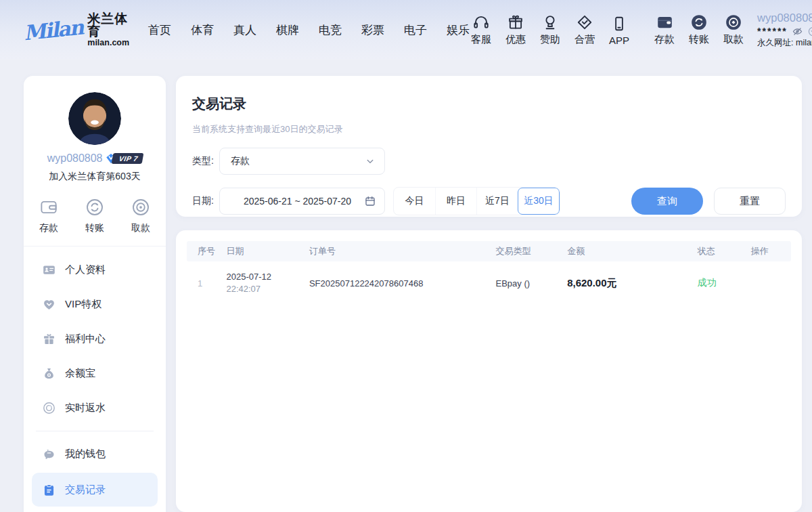 This screenshot has height=512, width=812. I want to click on col-amount: 金额, so click(632, 251).